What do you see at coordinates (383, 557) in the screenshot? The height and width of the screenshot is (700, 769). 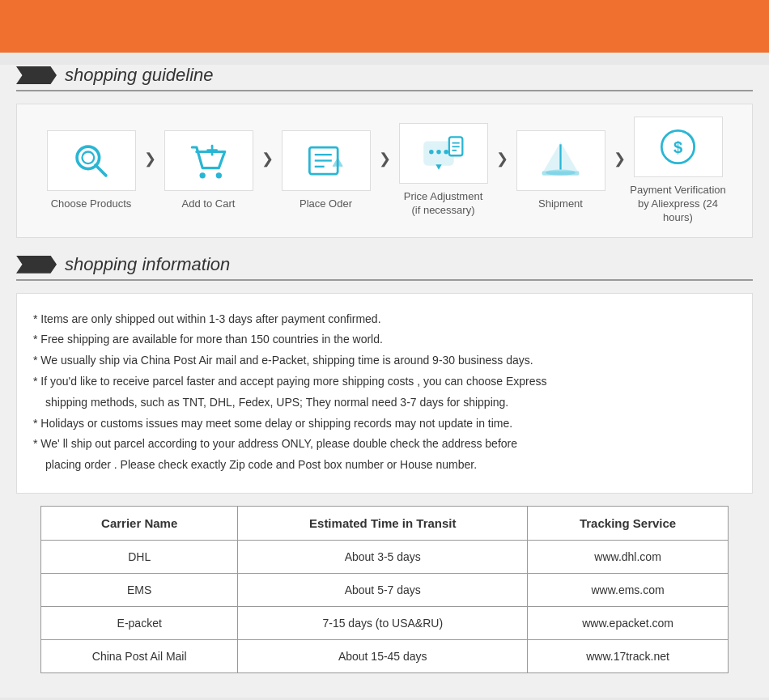 I see `time-dhl: About 3-5 days` at bounding box center [383, 557].